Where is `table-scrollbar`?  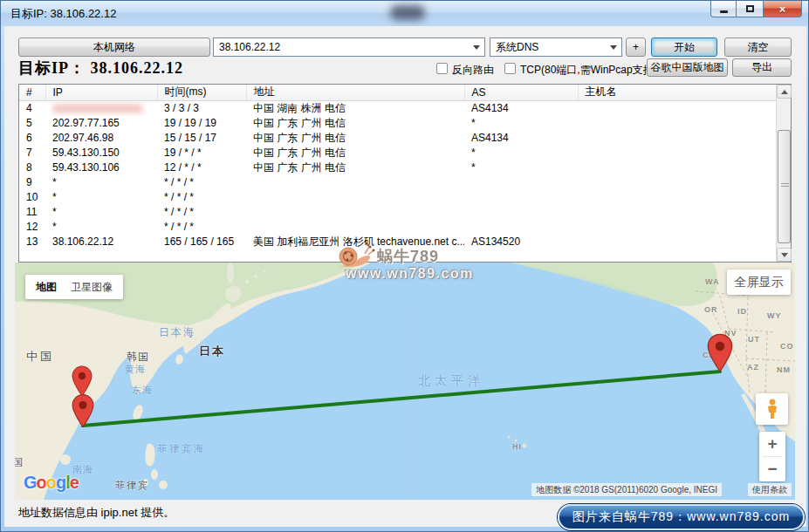
table-scrollbar is located at coordinates (784, 173).